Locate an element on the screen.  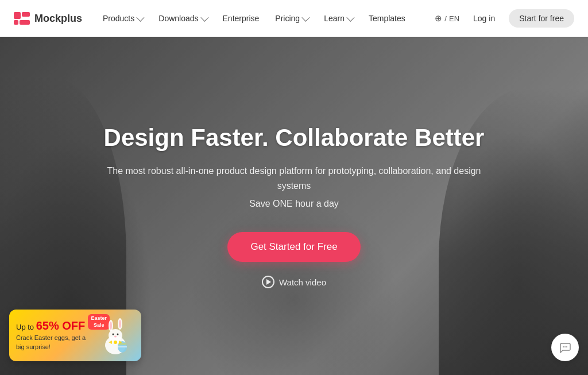
promo-description: Crack Easter eggs, get a big surprise! is located at coordinates (54, 342).